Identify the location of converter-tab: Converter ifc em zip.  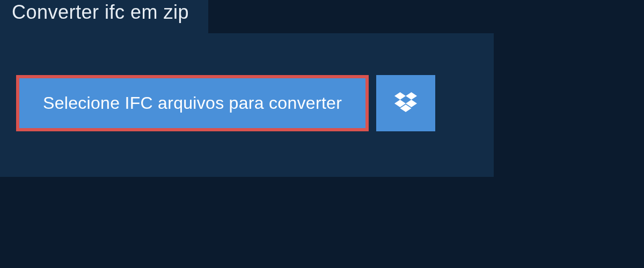
(104, 17).